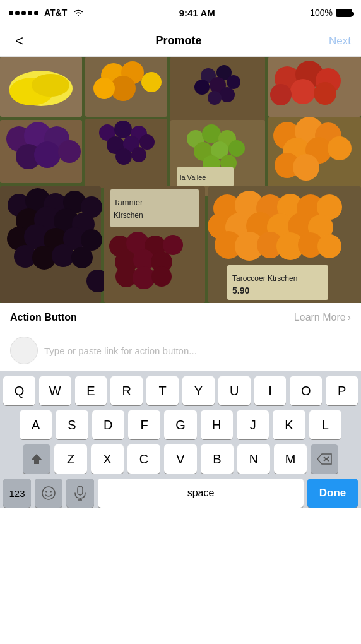 The height and width of the screenshot is (644, 361). What do you see at coordinates (331, 13) in the screenshot?
I see `status-right: 100%` at bounding box center [331, 13].